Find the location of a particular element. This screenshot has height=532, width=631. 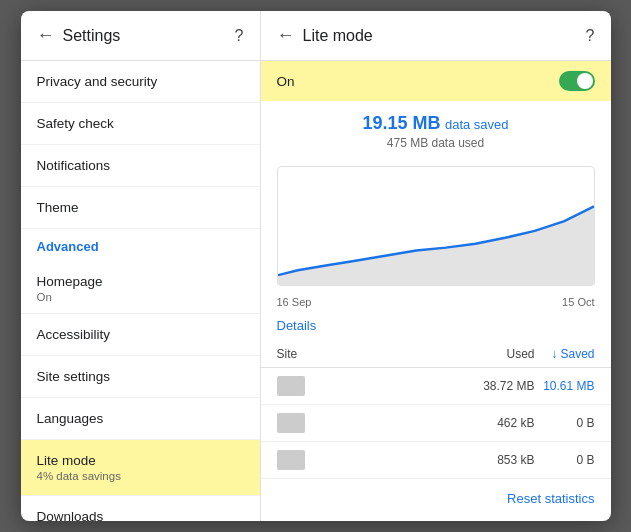

lite-mode-help-icon: ? is located at coordinates (590, 36).